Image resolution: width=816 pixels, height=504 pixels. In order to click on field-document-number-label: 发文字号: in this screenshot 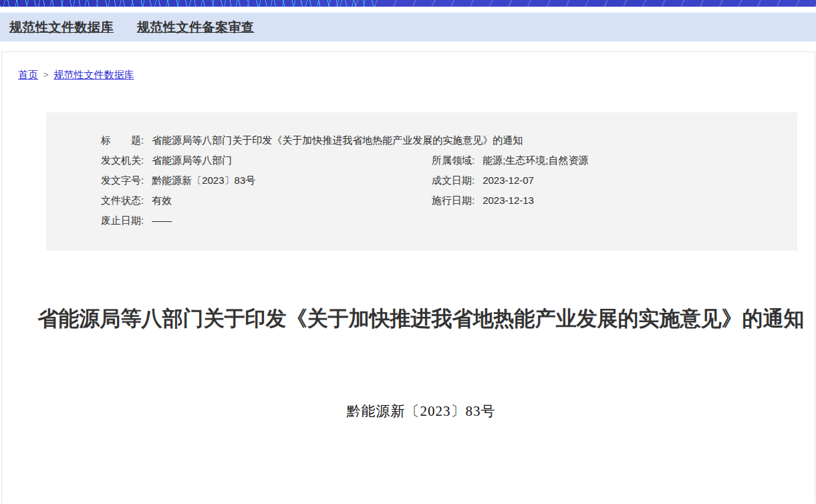, I will do `click(122, 180)`.